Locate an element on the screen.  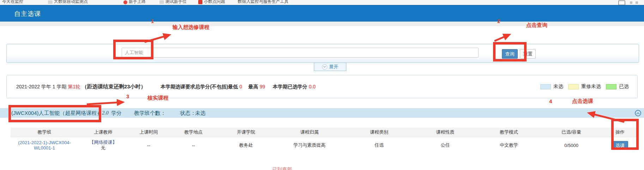
end-of-list-text: 已到底部 is located at coordinates (282, 168).